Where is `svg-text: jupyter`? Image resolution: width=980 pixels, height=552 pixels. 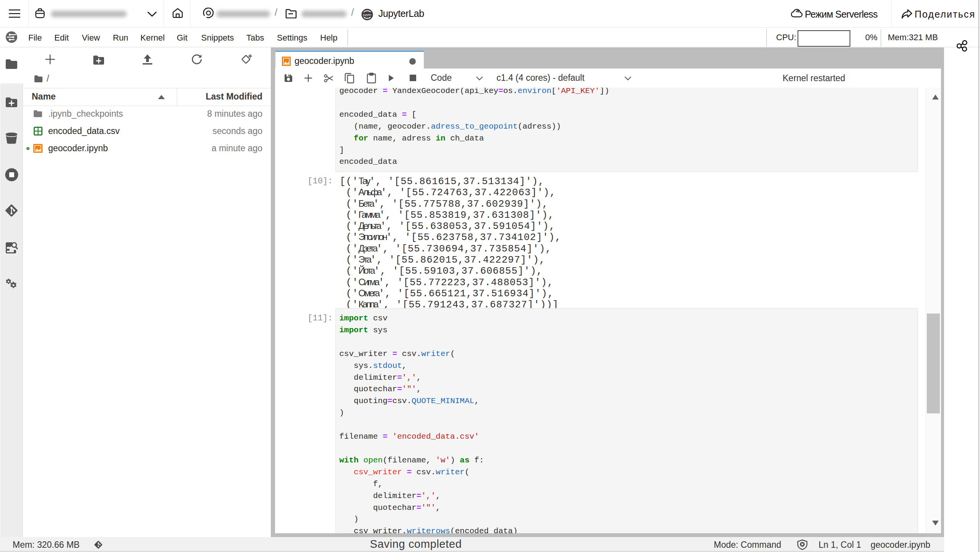 svg-text: jupyter is located at coordinates (367, 15).